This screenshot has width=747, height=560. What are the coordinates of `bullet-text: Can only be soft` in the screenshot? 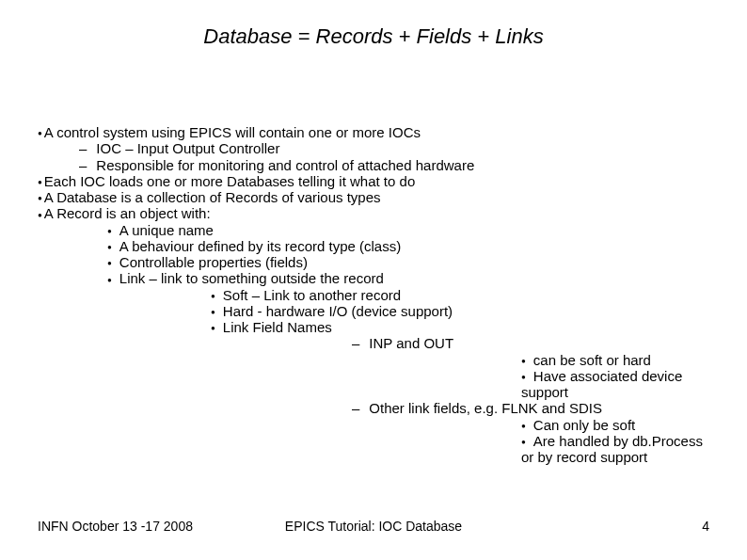 It's located at (584, 425).